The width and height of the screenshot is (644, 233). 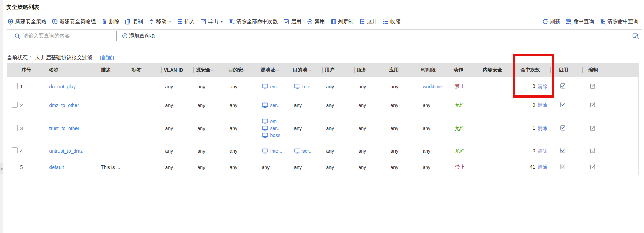 I want to click on address-list: ser..., so click(x=308, y=151).